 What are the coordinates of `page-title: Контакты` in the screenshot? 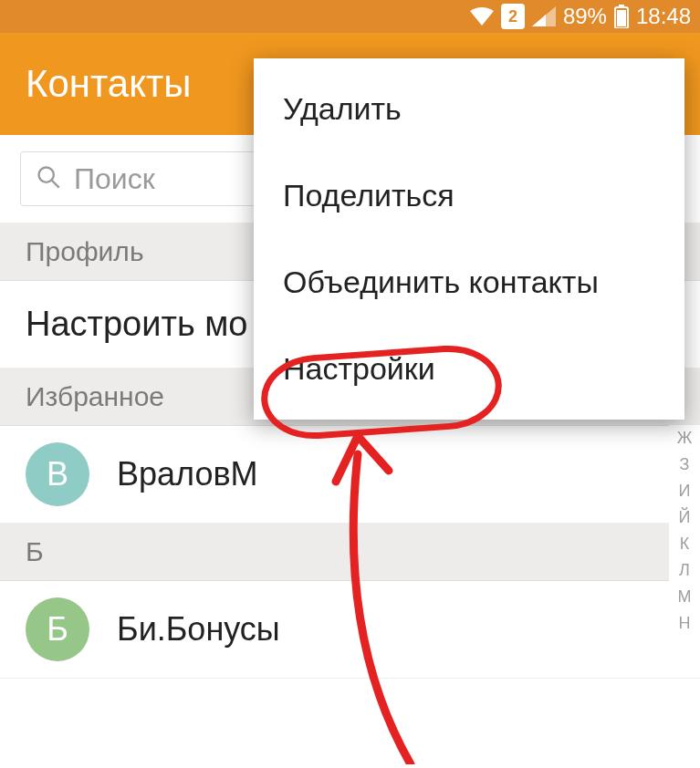 It's located at (108, 84).